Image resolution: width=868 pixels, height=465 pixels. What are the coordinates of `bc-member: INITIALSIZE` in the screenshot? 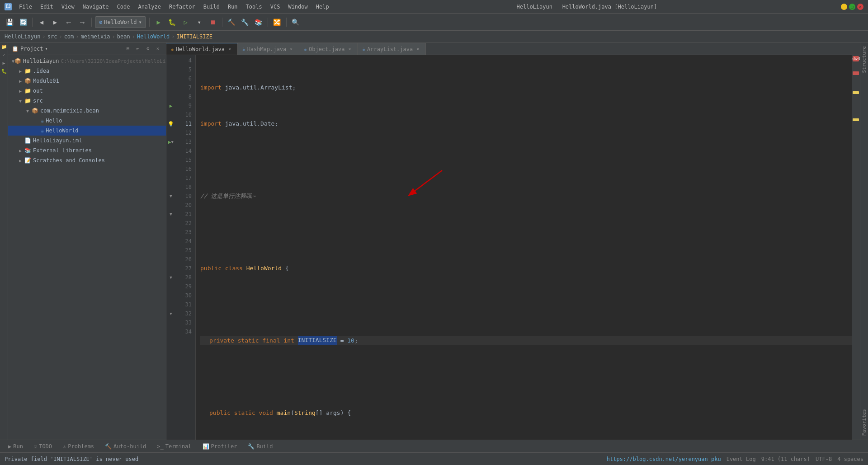 It's located at (194, 37).